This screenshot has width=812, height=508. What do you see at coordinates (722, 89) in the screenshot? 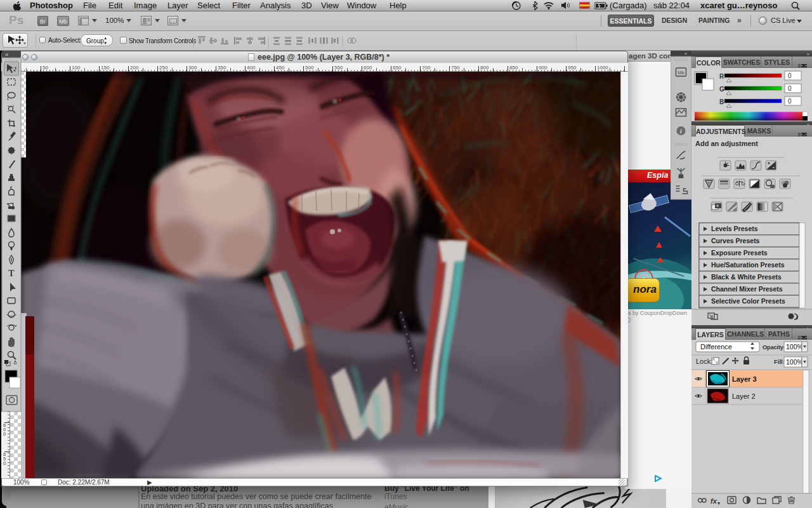
I see `svg-text: G` at bounding box center [722, 89].